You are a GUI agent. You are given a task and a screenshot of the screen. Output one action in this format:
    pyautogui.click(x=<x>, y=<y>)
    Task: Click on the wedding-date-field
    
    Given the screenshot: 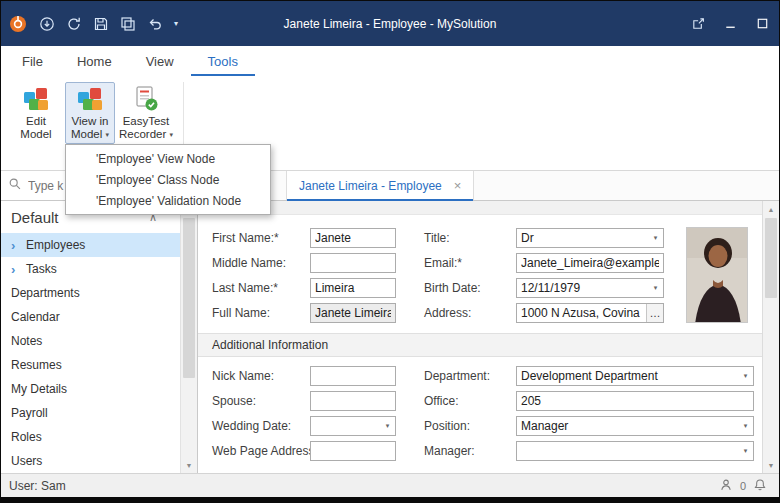 What is the action you would take?
    pyautogui.click(x=346, y=426)
    